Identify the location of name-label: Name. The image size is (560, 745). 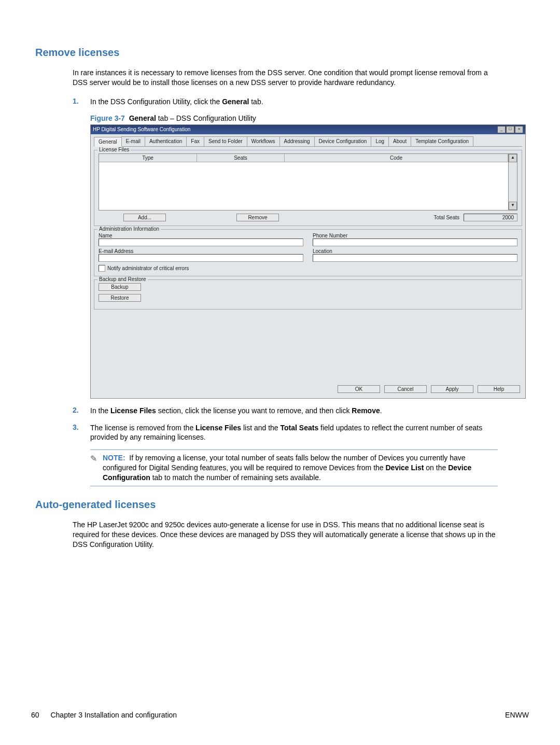
(201, 235).